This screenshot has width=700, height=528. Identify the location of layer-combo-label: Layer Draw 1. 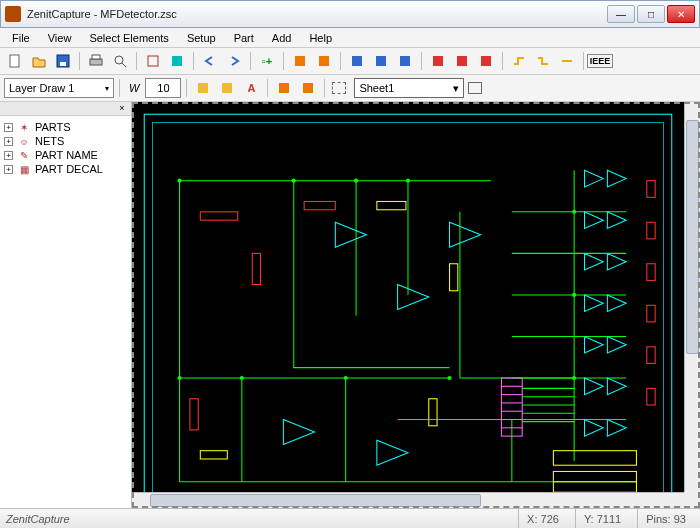
(42, 88).